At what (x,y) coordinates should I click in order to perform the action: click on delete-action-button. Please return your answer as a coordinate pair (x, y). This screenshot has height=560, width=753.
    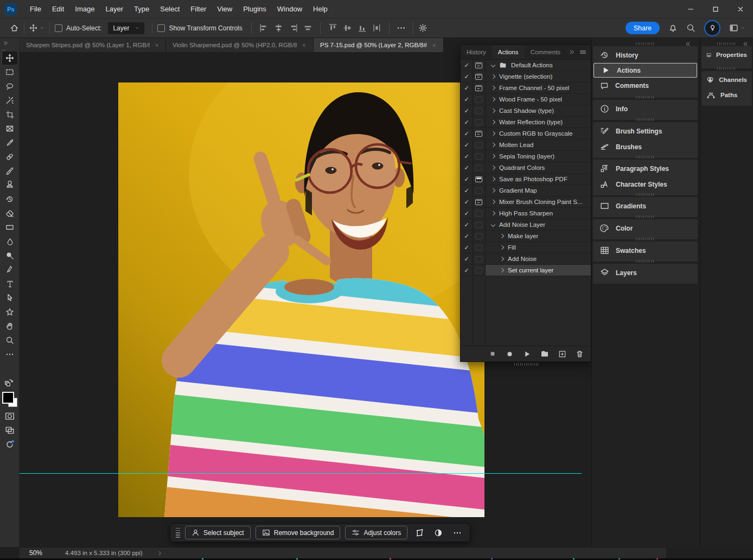
    Looking at the image, I should click on (579, 354).